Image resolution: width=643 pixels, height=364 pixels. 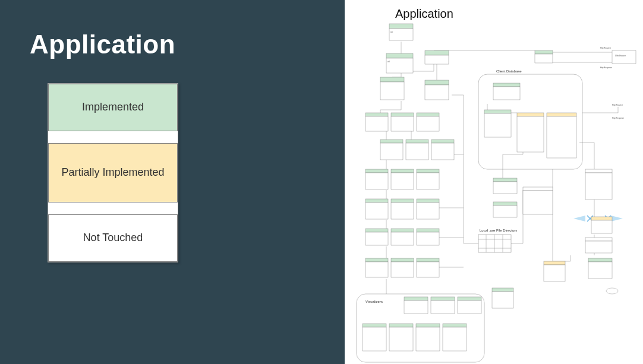 I want to click on class-interface, so click(x=428, y=209).